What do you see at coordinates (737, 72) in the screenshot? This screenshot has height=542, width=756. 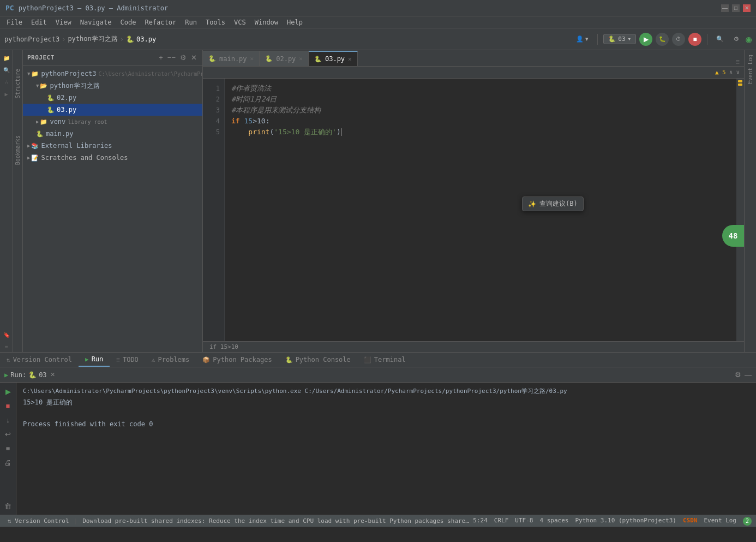 I see `navigate-down-btn: ∨` at bounding box center [737, 72].